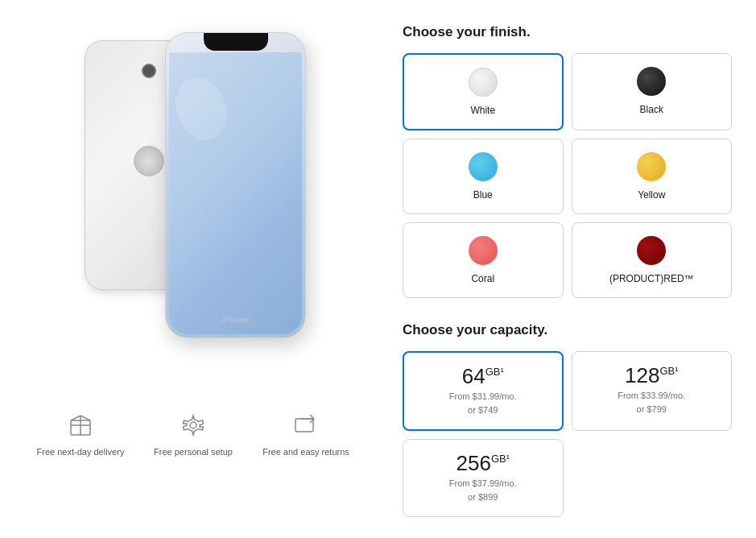  Describe the element at coordinates (306, 425) in the screenshot. I see `returns-icon` at that location.